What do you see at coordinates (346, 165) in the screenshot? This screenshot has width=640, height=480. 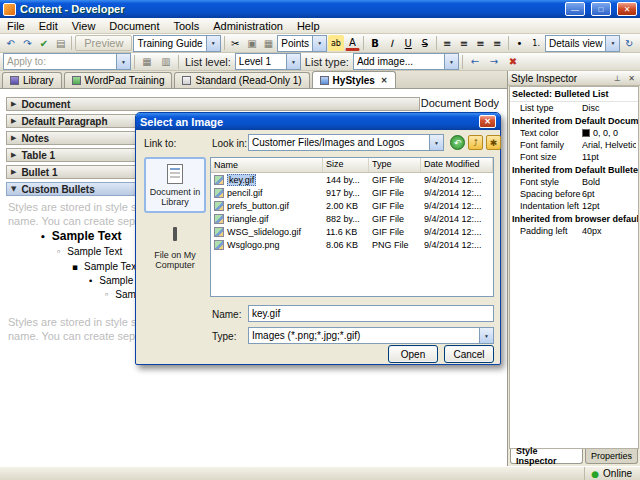 I see `column-size: Size` at bounding box center [346, 165].